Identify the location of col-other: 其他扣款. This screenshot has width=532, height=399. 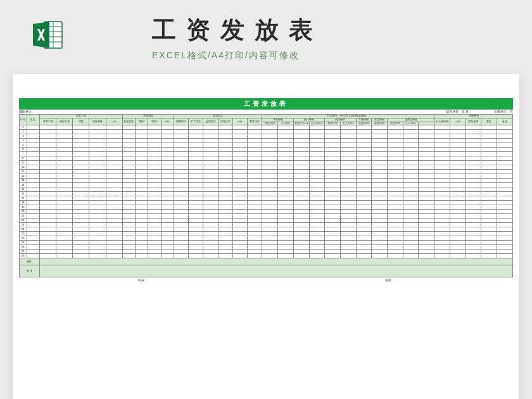
(225, 122).